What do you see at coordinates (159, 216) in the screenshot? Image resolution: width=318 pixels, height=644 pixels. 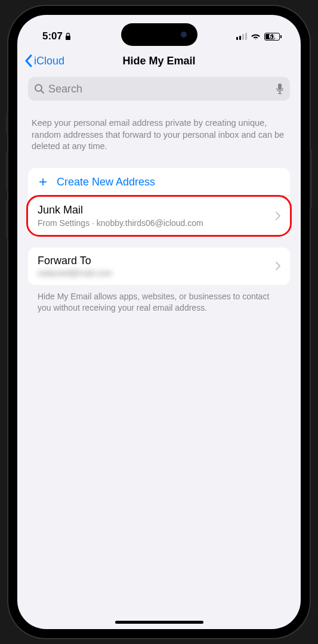 I see `address-item-junk-mail: Junk Mail From Settings · knobby.thirds0…` at bounding box center [159, 216].